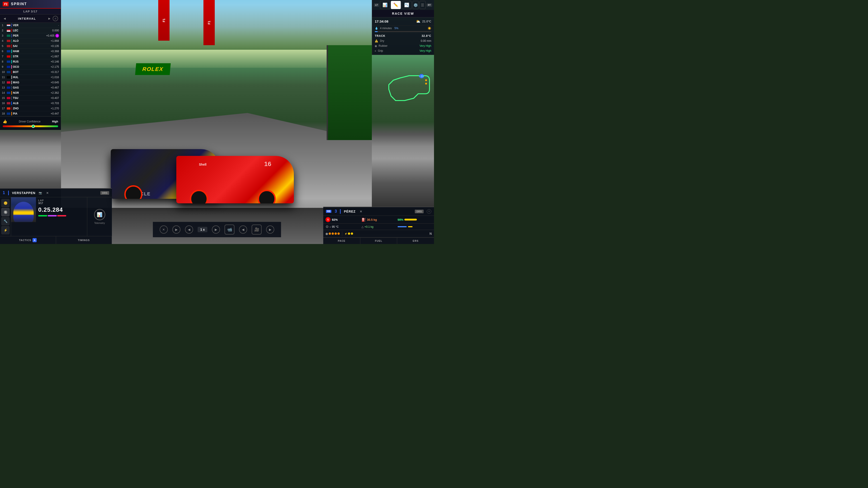 Image resolution: width=868 pixels, height=488 pixels. What do you see at coordinates (30, 123) in the screenshot?
I see `confidence-section: 👍 Driver Confidence High` at bounding box center [30, 123].